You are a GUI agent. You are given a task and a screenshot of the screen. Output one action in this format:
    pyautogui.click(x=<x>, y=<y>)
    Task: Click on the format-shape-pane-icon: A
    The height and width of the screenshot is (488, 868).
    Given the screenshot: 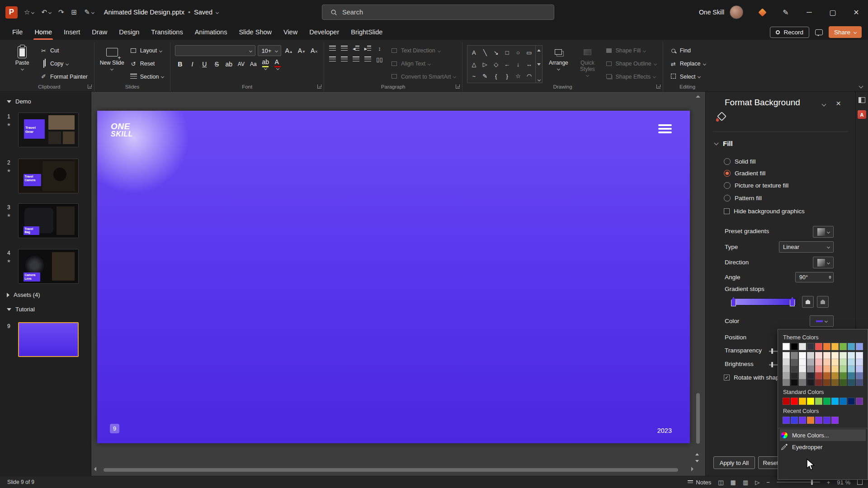 What is the action you would take?
    pyautogui.click(x=862, y=115)
    